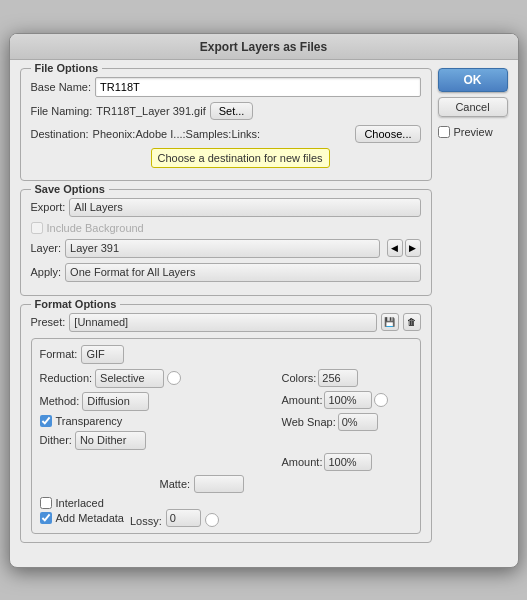 The height and width of the screenshot is (600, 527). Describe the element at coordinates (242, 272) in the screenshot. I see `apply-select: One Format for All Layers` at that location.